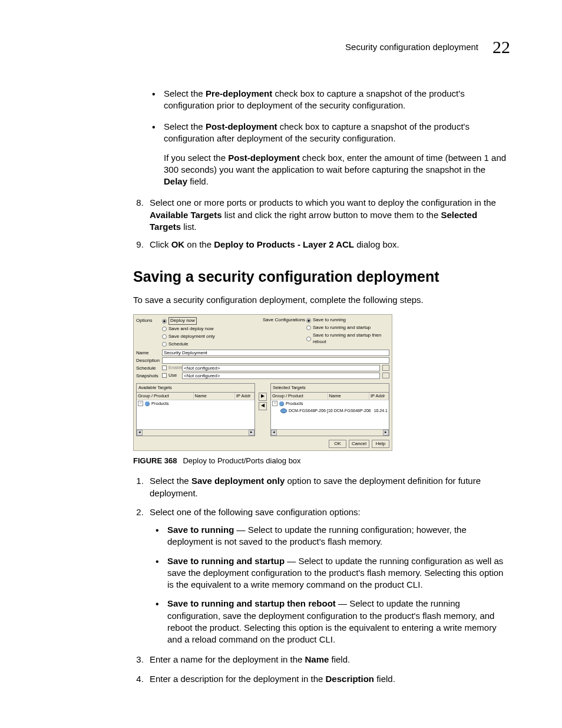 The width and height of the screenshot is (562, 728). What do you see at coordinates (281, 368) in the screenshot?
I see `schedule-display: <Not configured>` at bounding box center [281, 368].